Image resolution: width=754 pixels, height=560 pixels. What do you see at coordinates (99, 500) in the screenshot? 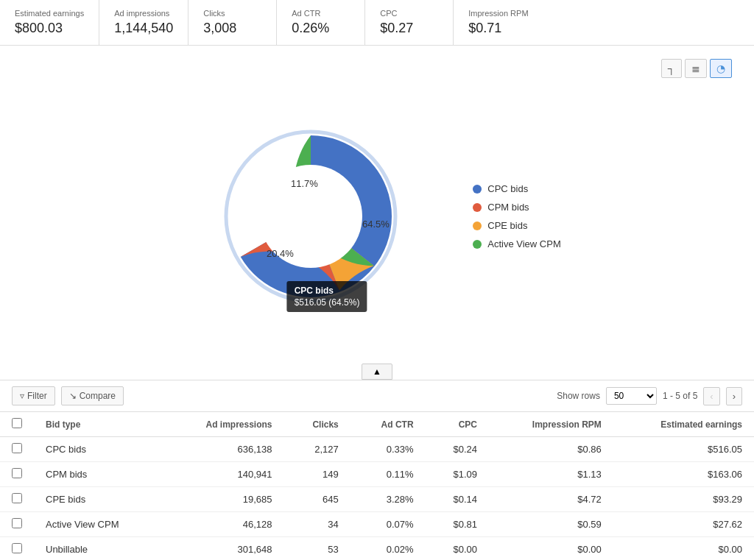
I see `row-bid-type: CPE bids` at bounding box center [99, 500].